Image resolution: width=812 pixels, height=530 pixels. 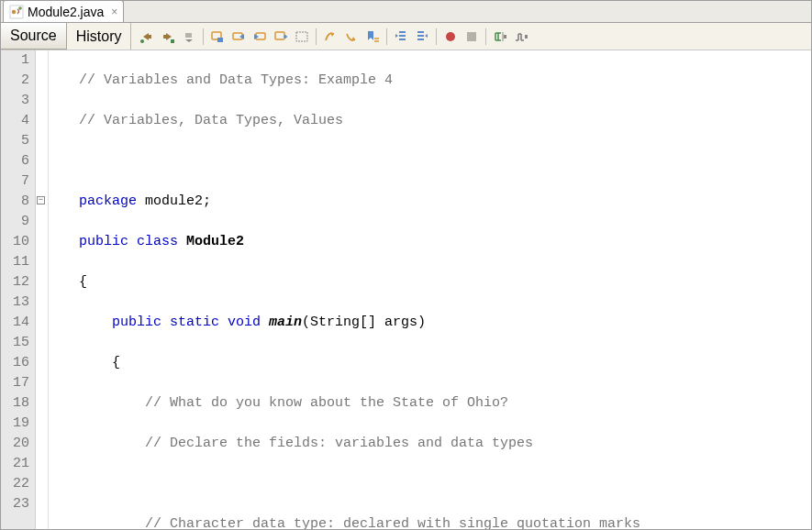 What do you see at coordinates (170, 323) in the screenshot?
I see `code-text: public static` at bounding box center [170, 323].